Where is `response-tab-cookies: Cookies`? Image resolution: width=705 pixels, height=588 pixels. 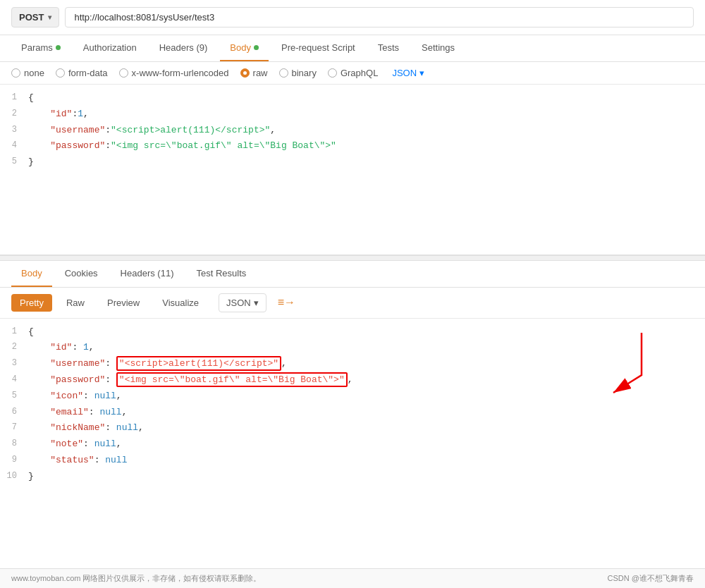
response-tab-cookies: Cookies is located at coordinates (82, 274).